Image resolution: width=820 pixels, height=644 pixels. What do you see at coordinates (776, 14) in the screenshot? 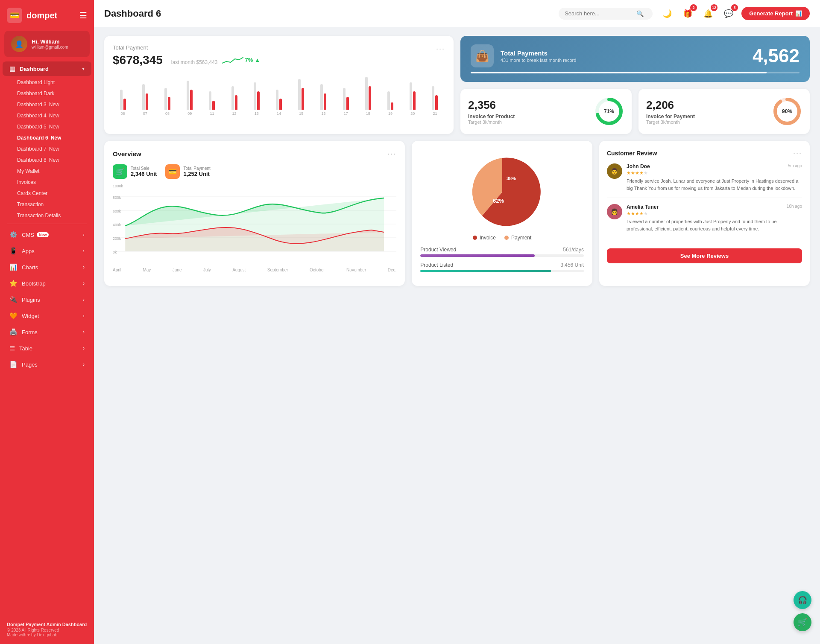
I see `generate-report-button: Generate Report 📊` at bounding box center [776, 14].